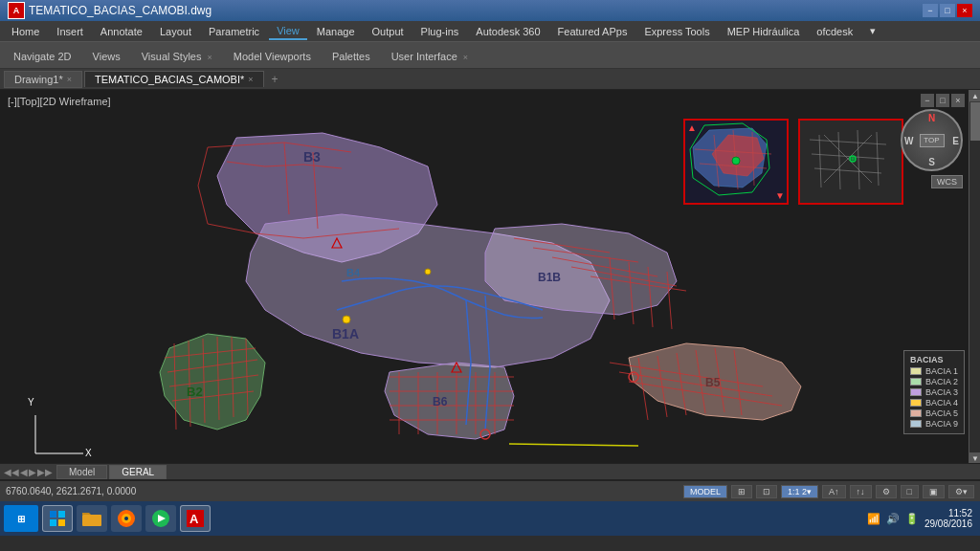  Describe the element at coordinates (288, 32) in the screenshot. I see `menu-view: View` at that location.